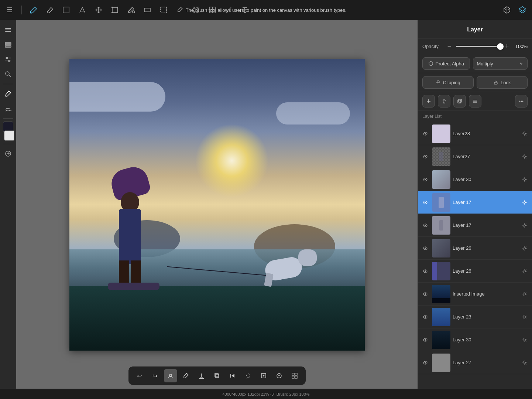 This screenshot has width=532, height=399. Describe the element at coordinates (295, 376) in the screenshot. I see `grid-button` at that location.